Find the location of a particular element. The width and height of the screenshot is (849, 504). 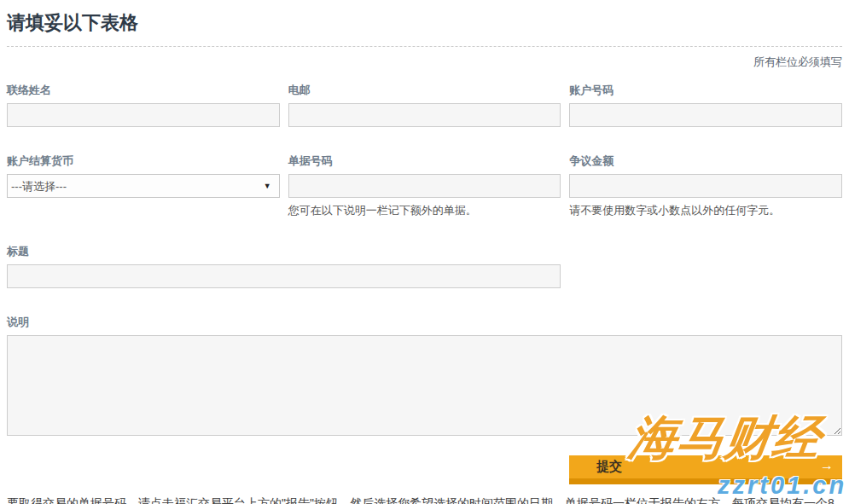

email-input is located at coordinates (425, 115).